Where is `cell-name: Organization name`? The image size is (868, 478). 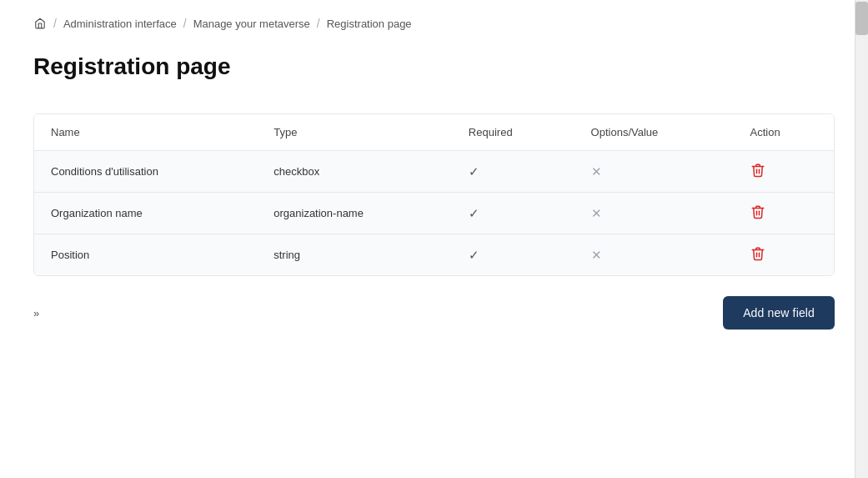 cell-name: Organization name is located at coordinates (145, 214).